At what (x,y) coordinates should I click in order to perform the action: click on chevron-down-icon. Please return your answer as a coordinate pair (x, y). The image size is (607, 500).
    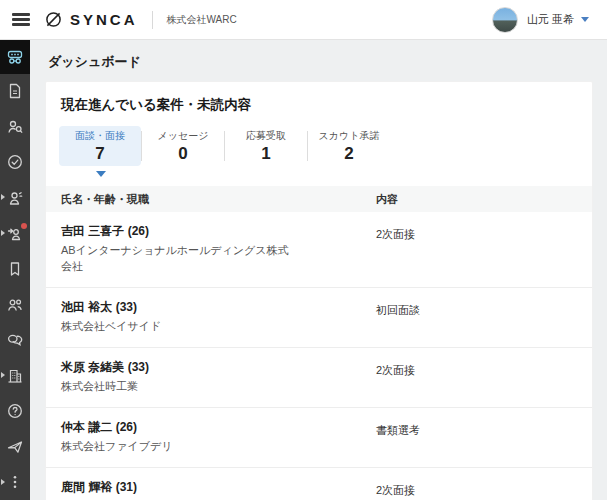
    Looking at the image, I should click on (585, 20).